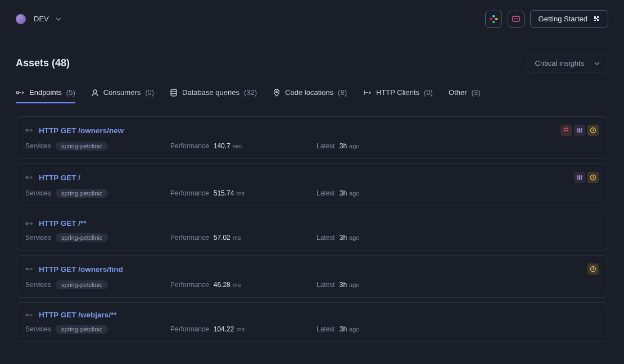 This screenshot has height=364, width=624. What do you see at coordinates (593, 269) in the screenshot?
I see `asset-badges` at bounding box center [593, 269].